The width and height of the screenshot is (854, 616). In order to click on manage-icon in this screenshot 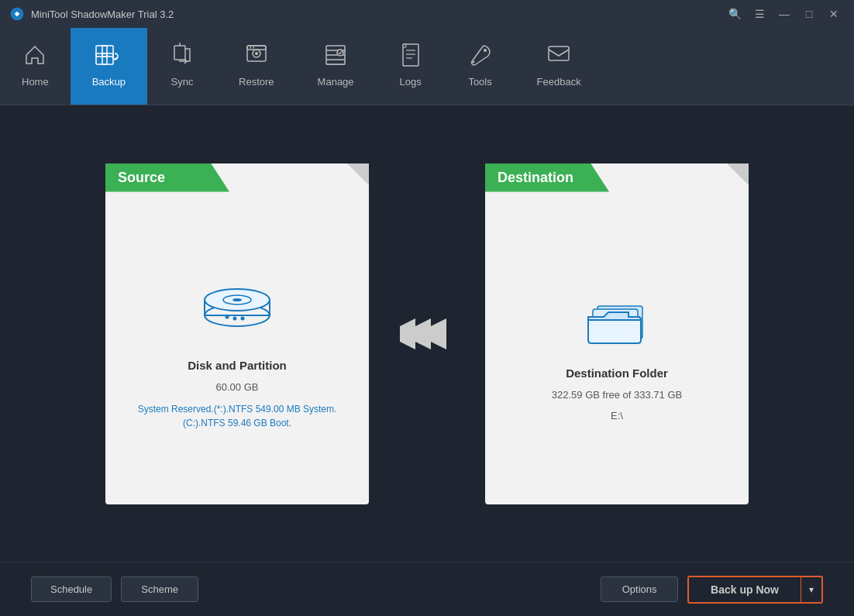, I will do `click(336, 57)`.